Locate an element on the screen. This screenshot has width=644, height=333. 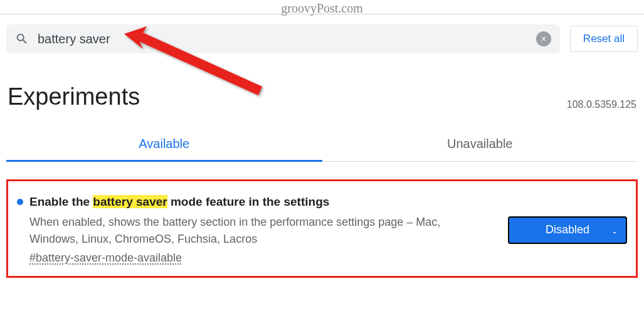
experiment-title-row: Enable the battery saver mode feature in… is located at coordinates (256, 202).